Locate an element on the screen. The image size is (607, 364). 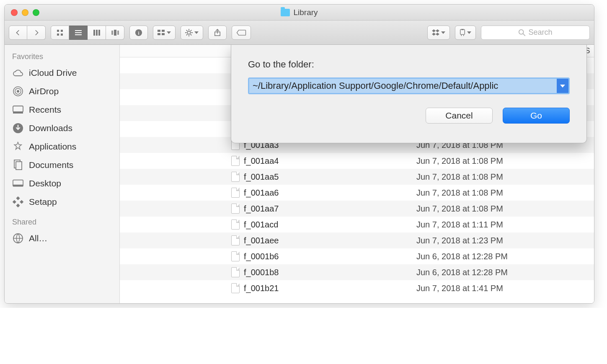
sidebar-item-documents: Documents is located at coordinates (62, 165).